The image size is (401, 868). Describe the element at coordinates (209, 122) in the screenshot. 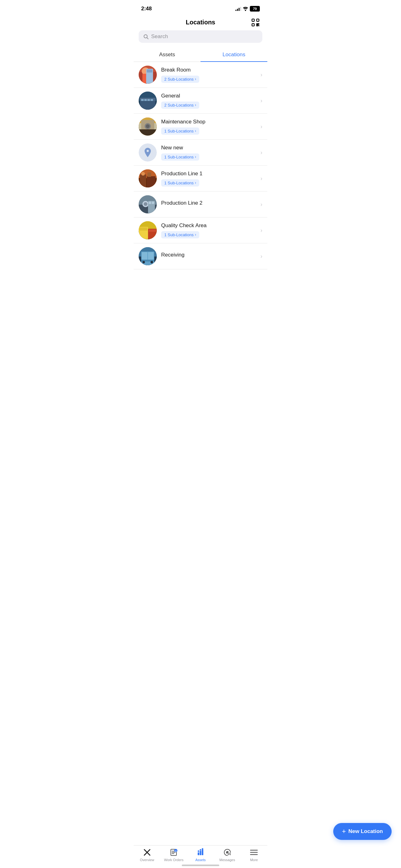

I see `location-name: Maintenance Shop` at that location.